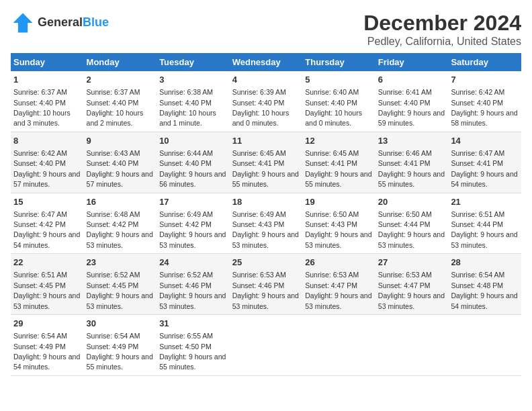 The height and width of the screenshot is (411, 532). What do you see at coordinates (259, 153) in the screenshot?
I see `sunrise-text: Sunrise: 6:45 AM` at bounding box center [259, 153].